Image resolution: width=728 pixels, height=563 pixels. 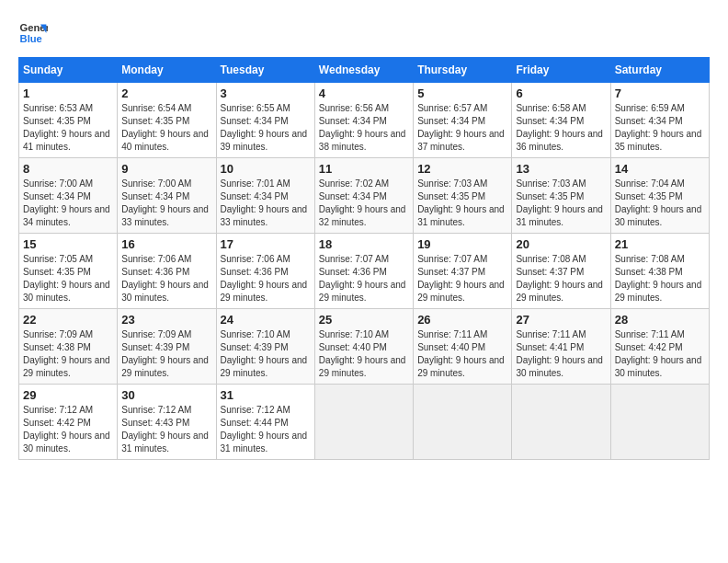 I want to click on calendar-cell: 8 Sunrise: 7:00 AM Sunset: 4:34 PM Dayli…, so click(x=68, y=196).